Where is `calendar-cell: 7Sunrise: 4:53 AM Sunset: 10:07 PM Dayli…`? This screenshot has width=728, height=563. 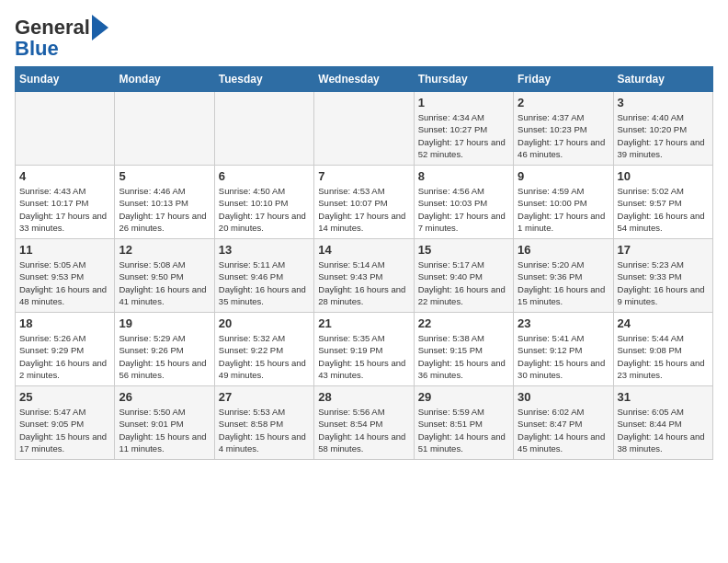 calendar-cell: 7Sunrise: 4:53 AM Sunset: 10:07 PM Dayli… is located at coordinates (364, 202).